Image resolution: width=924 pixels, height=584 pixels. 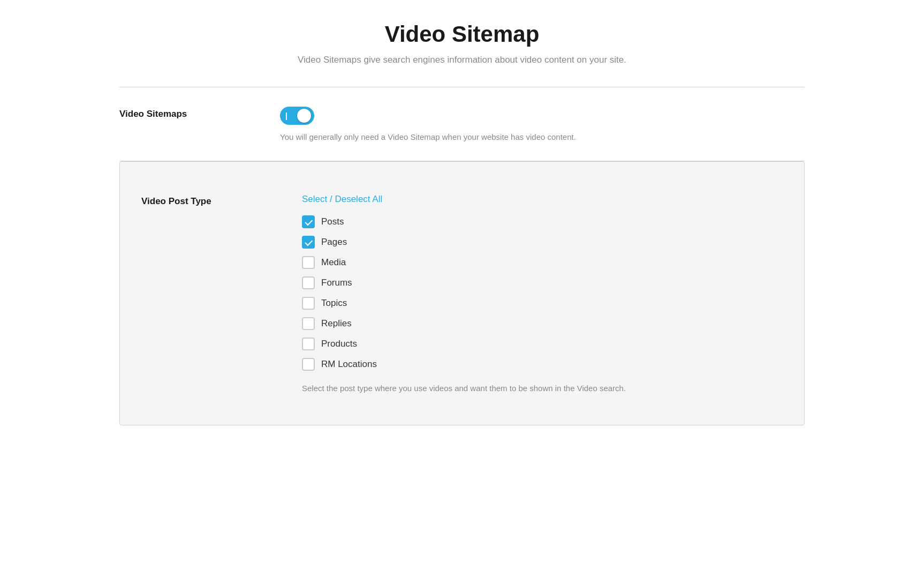 I want to click on checkbox-item-products: Products, so click(x=542, y=344).